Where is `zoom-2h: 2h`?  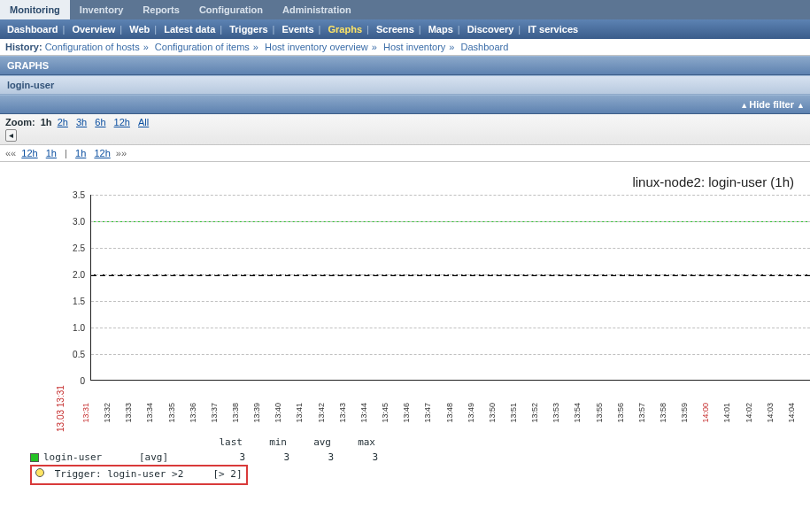
zoom-2h: 2h is located at coordinates (63, 122).